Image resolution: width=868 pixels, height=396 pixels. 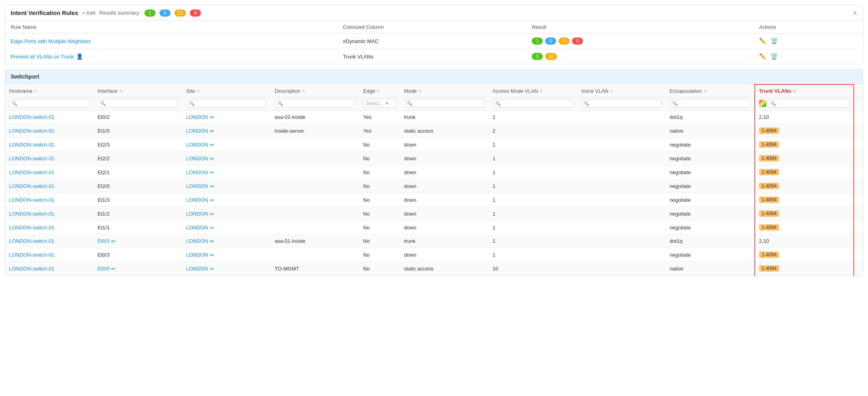 I want to click on add-rule-button: + Add, so click(x=89, y=13).